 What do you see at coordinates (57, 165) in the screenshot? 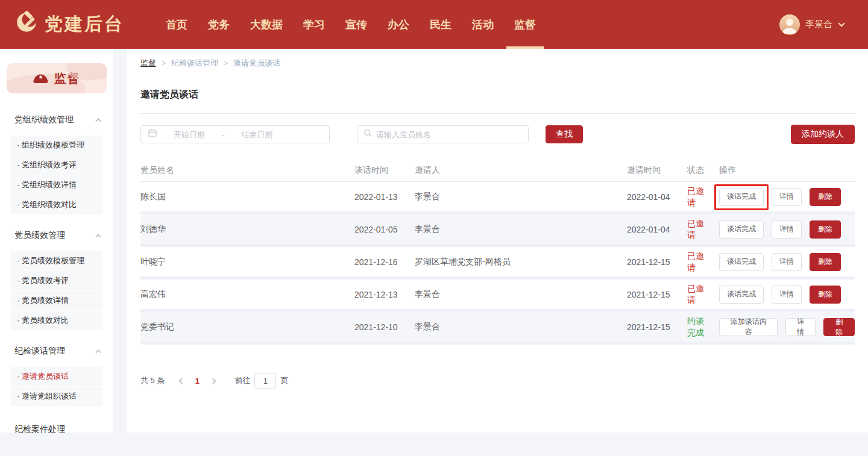
I see `sidebar-item-org-review: · 党组织绩效考评` at bounding box center [57, 165].